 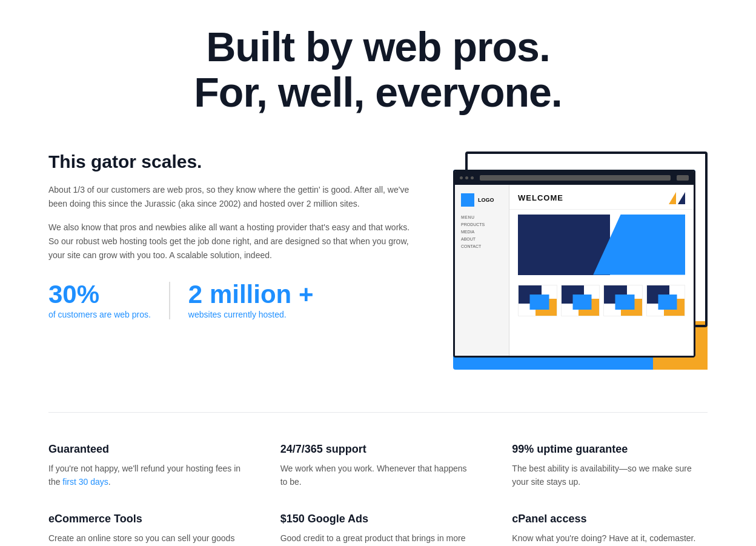 What do you see at coordinates (609, 466) in the screenshot?
I see `feature-uptime: 99% uptime guarantee The best ability is…` at bounding box center [609, 466].